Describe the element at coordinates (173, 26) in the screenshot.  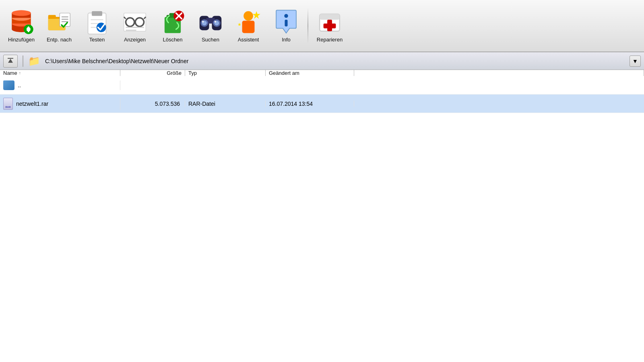
I see `loschen-button: Löschen` at that location.